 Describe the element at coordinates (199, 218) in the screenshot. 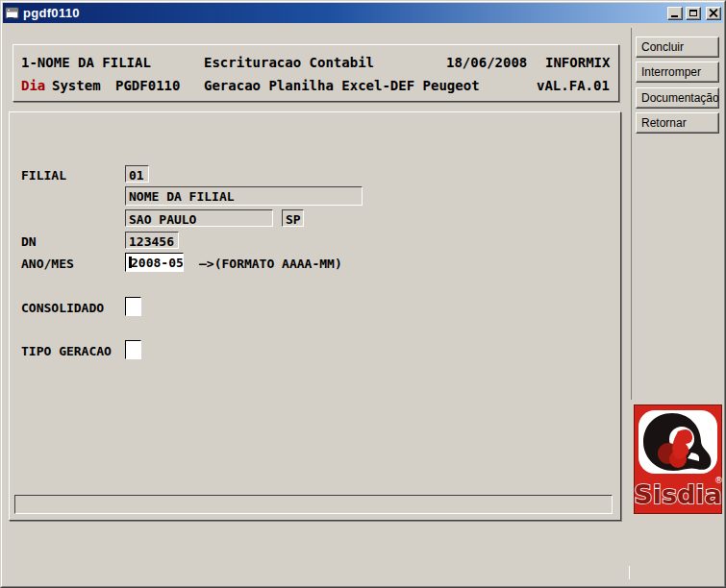

I see `filial-city-field: SAO PAULO` at that location.